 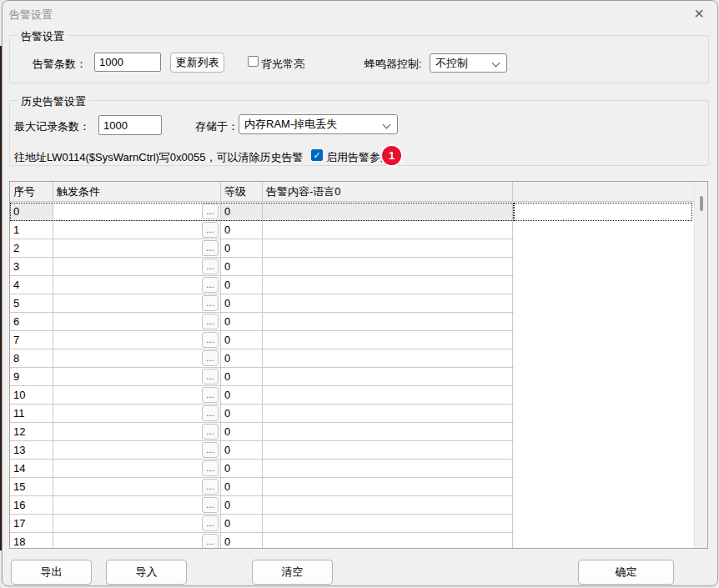 What do you see at coordinates (32, 414) in the screenshot?
I see `cell-seq: 11` at bounding box center [32, 414].